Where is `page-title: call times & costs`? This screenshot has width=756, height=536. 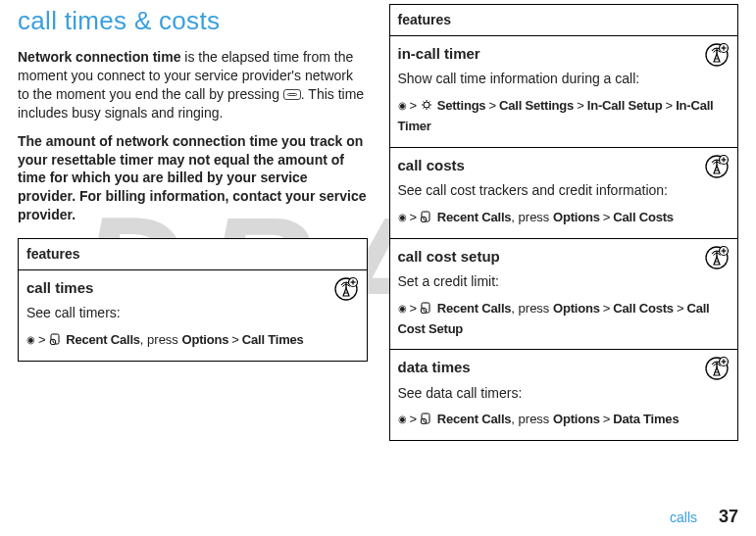 page-title: call times & costs is located at coordinates (192, 22).